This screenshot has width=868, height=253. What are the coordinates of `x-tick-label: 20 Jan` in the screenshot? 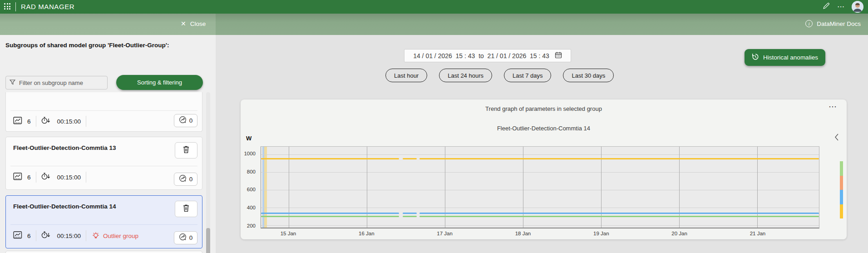 It's located at (679, 233).